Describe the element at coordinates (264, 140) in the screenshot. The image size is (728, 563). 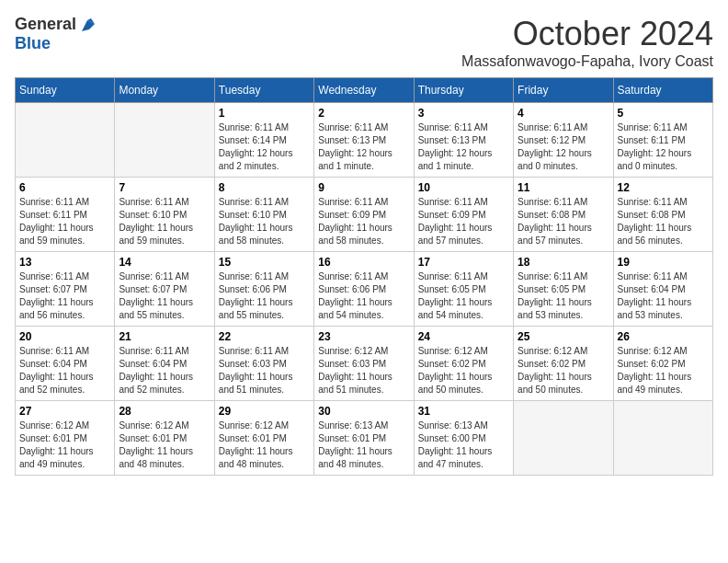
I see `calendar-cell: 1Sunrise: 6:11 AM Sunset: 6:14 PM Daylig…` at that location.